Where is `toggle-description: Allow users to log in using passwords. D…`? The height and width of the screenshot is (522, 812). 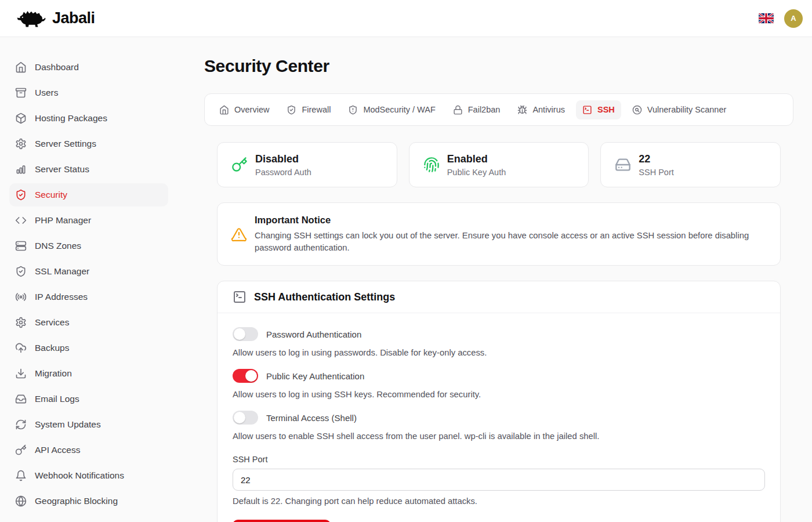
toggle-description: Allow users to log in using passwords. D… is located at coordinates (499, 353).